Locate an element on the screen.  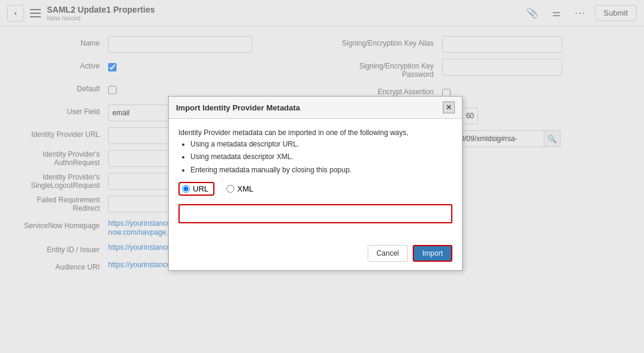
xml-radio-input is located at coordinates (231, 189).